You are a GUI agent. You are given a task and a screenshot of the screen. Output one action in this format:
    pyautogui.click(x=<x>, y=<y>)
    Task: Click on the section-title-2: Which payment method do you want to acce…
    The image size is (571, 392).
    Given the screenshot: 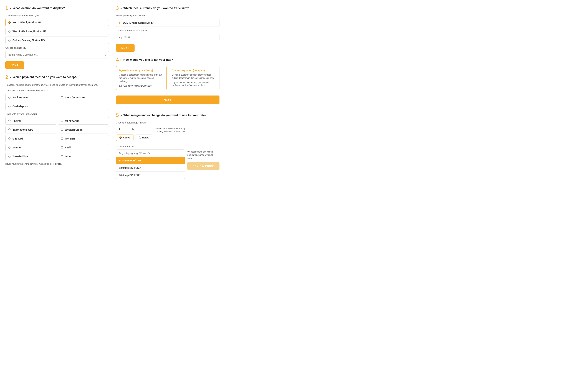 What is the action you would take?
    pyautogui.click(x=45, y=77)
    